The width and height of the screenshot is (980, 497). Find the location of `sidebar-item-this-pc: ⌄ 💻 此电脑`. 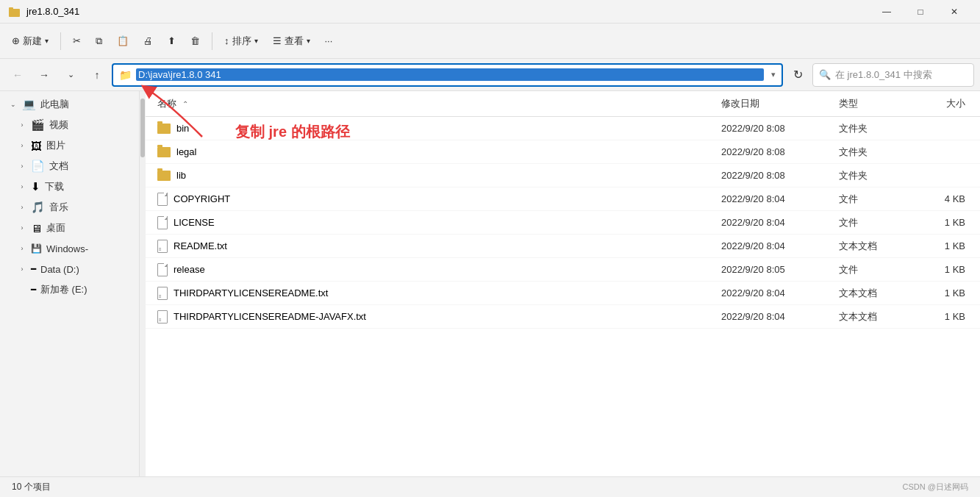

sidebar-item-this-pc: ⌄ 💻 此电脑 is located at coordinates (69, 104).